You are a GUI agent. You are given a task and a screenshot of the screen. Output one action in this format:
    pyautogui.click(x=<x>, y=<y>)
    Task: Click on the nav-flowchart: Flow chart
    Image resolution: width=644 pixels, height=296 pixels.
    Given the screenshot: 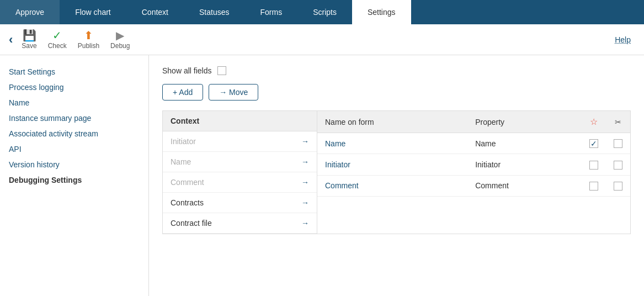 What is the action you would take?
    pyautogui.click(x=93, y=12)
    